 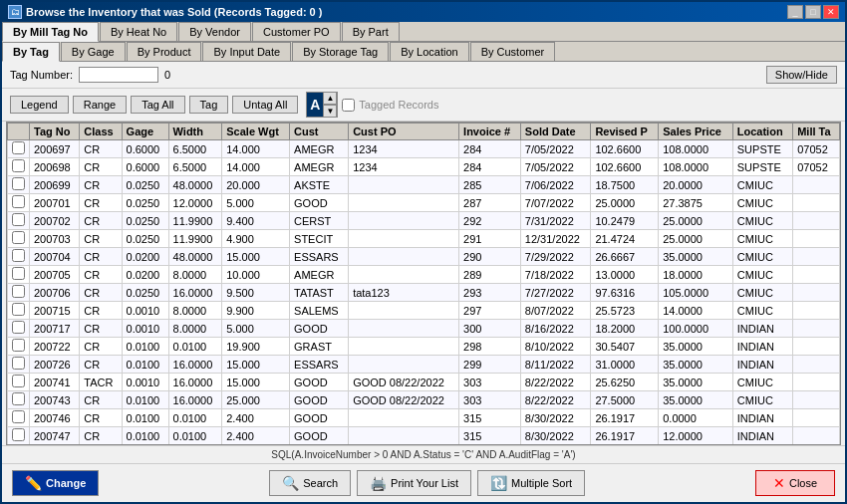 I want to click on row-width: 0.0100, so click(x=195, y=436).